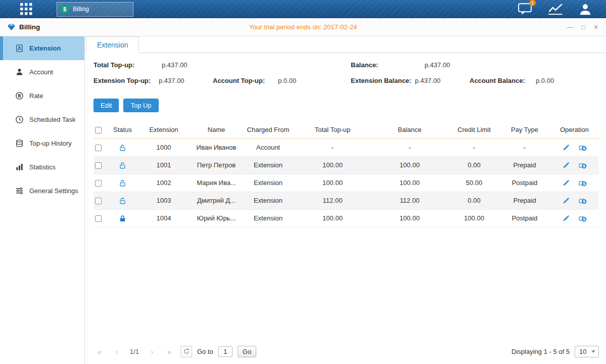  Describe the element at coordinates (186, 352) in the screenshot. I see `refresh-button` at that location.